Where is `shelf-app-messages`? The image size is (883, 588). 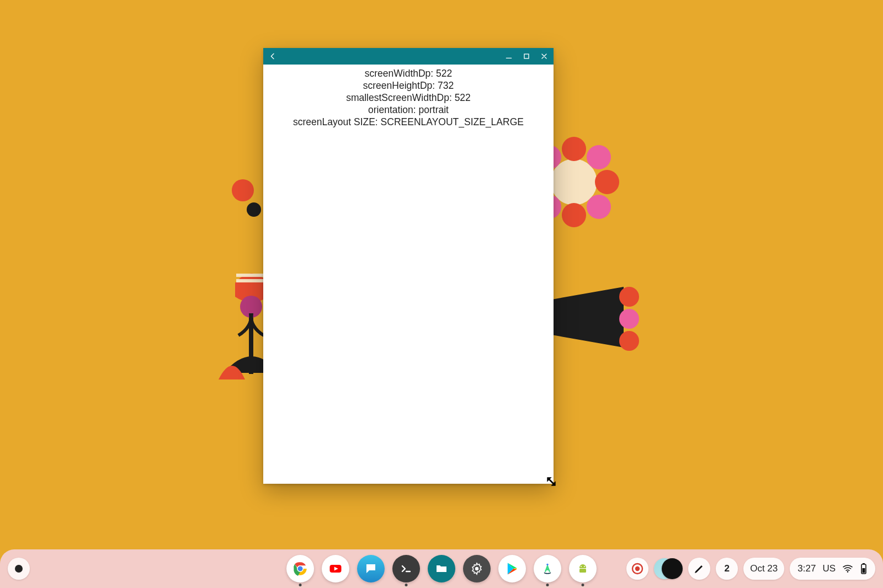 shelf-app-messages is located at coordinates (371, 569).